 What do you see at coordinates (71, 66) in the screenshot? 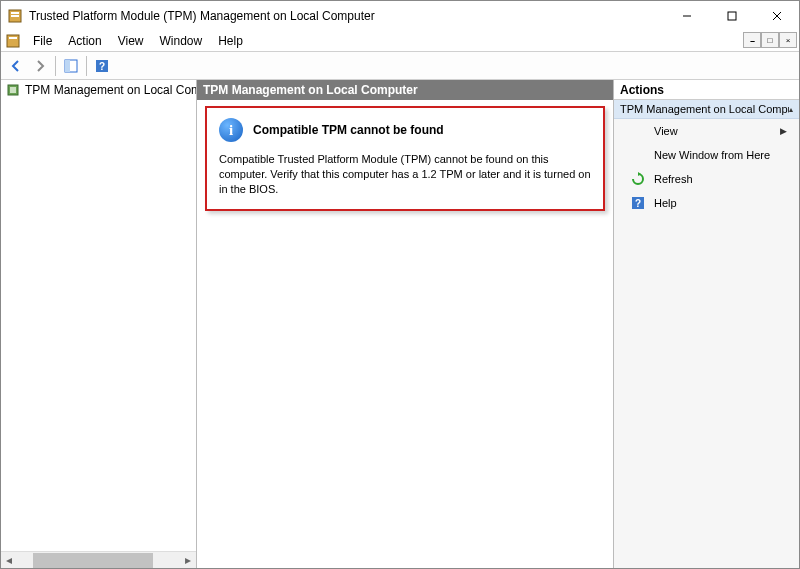
I see `show-hide-tree-button` at bounding box center [71, 66].